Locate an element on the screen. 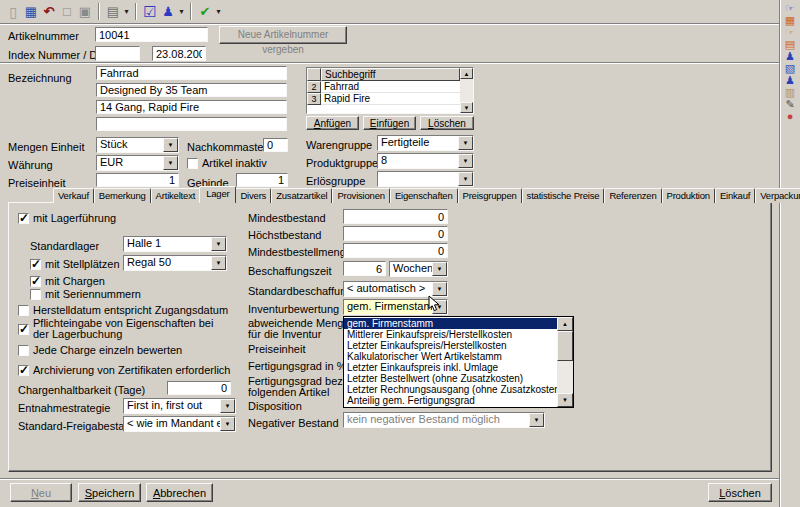 The image size is (800, 507). pflichteingabe-checkbox: Pflichteingabe von Eigenschaften bei der… is located at coordinates (118, 329).